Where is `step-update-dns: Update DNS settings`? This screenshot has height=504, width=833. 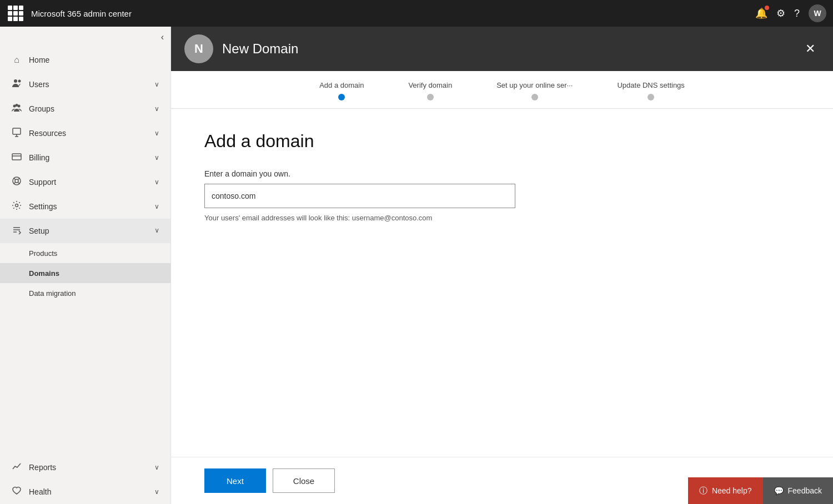 step-update-dns: Update DNS settings is located at coordinates (651, 94).